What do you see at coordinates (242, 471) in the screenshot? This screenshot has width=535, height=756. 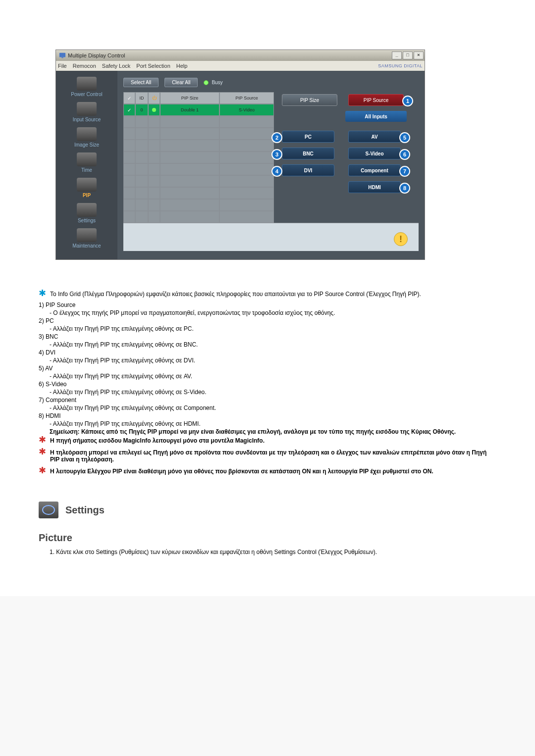 I see `star-note-3: Η λειτουργία Ελέγχου PIP είναι διαθέσιμη…` at bounding box center [242, 471].